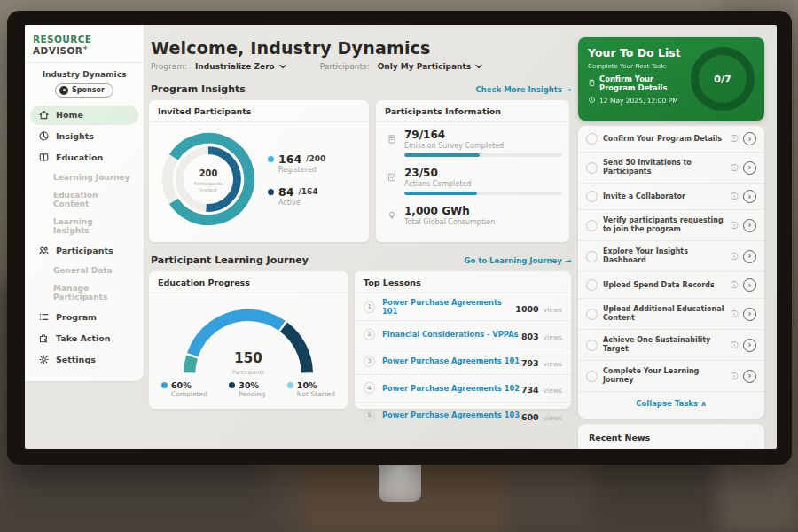 The width and height of the screenshot is (798, 532). Describe the element at coordinates (84, 317) in the screenshot. I see `sidebar-item-program: Program` at that location.